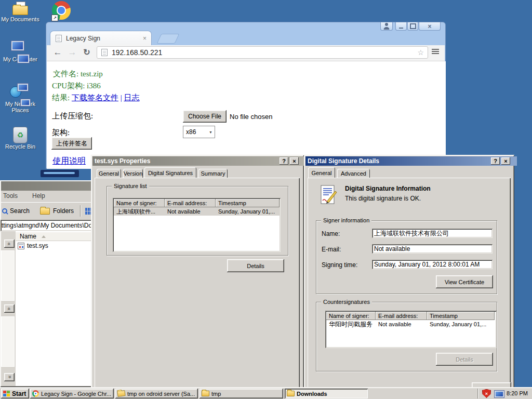 The height and width of the screenshot is (399, 532). What do you see at coordinates (33, 246) in the screenshot?
I see `file-row-test-sys: test.sys` at bounding box center [33, 246].